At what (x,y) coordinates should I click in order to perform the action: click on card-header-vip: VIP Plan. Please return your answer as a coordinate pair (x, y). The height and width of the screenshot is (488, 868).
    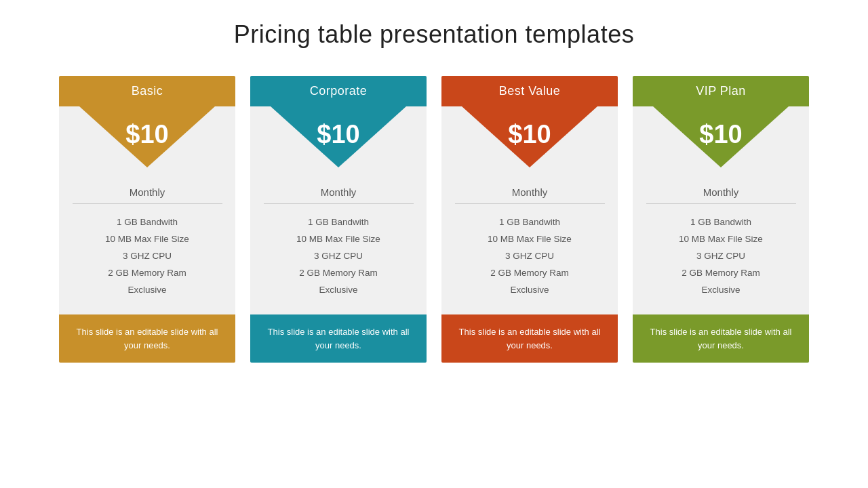
    Looking at the image, I should click on (721, 91).